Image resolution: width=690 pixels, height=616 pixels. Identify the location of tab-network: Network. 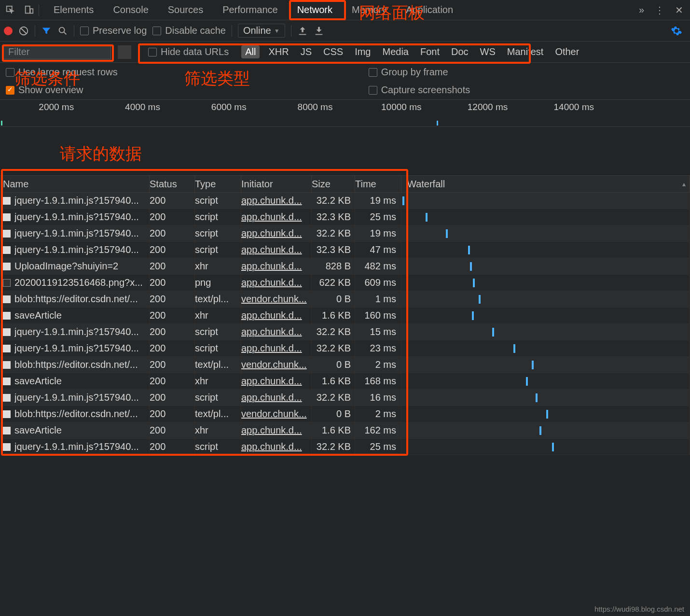
(315, 10).